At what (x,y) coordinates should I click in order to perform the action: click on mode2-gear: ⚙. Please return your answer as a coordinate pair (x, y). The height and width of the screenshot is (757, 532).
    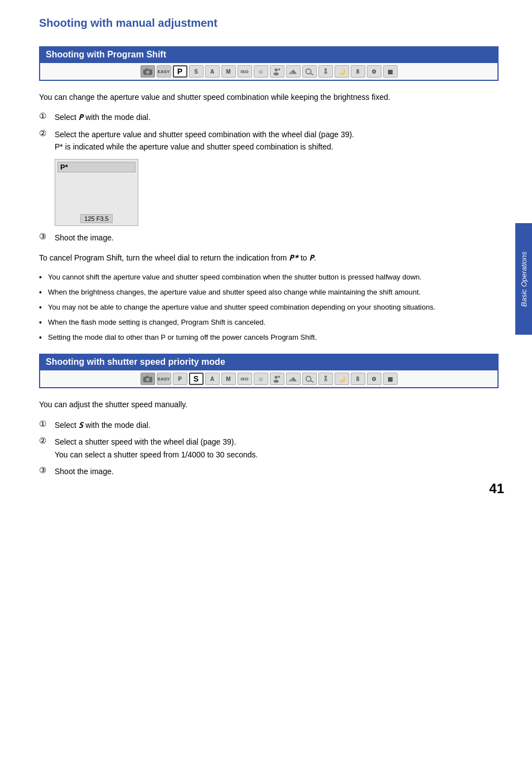
    Looking at the image, I should click on (374, 379).